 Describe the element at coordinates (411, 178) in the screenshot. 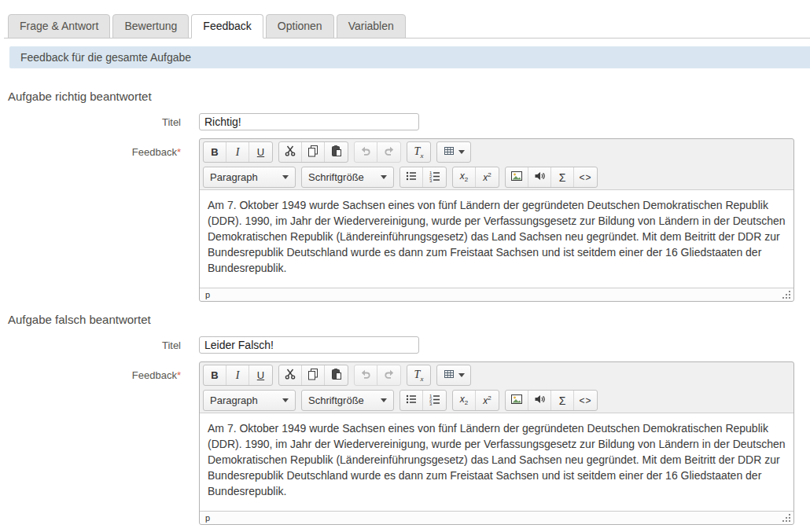

I see `bullet-list-icon` at that location.